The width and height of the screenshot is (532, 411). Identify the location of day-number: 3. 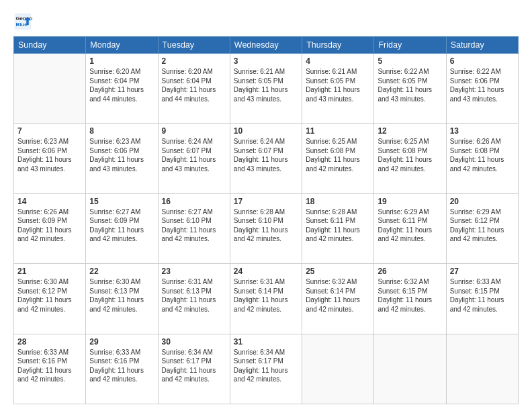
(266, 61).